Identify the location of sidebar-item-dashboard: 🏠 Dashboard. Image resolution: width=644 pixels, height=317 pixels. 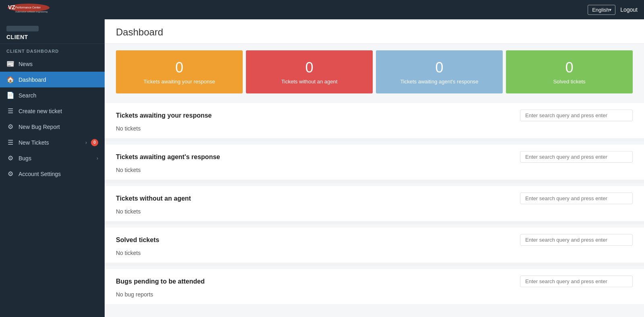
(52, 80).